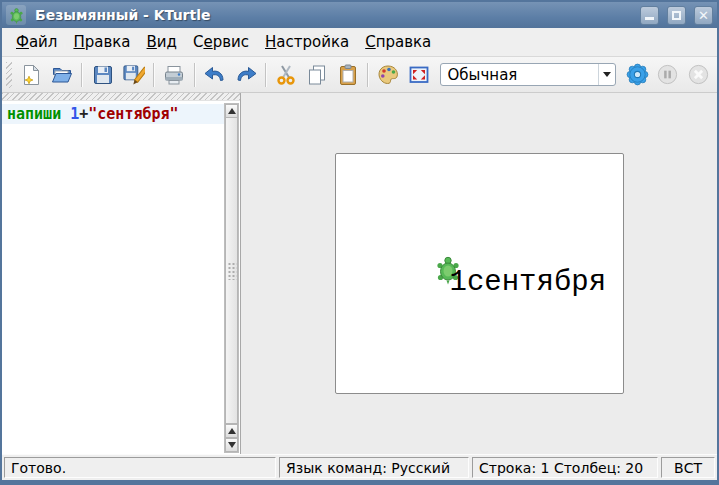 Image resolution: width=719 pixels, height=485 pixels. I want to click on statusbar: Готово. Язык команд: Русский Строка: 1 С…, so click(360, 467).